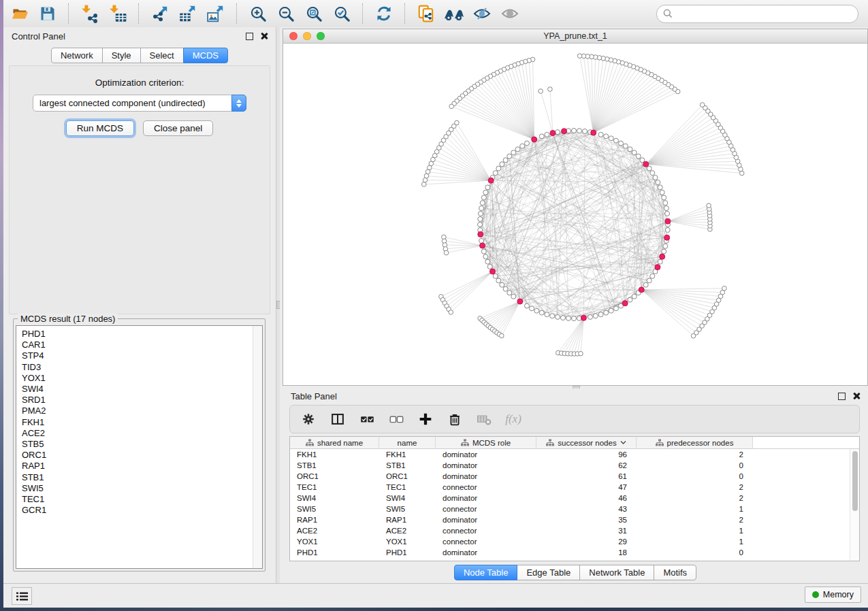 The width and height of the screenshot is (868, 611). What do you see at coordinates (407, 443) in the screenshot?
I see `column-header-name: name` at bounding box center [407, 443].